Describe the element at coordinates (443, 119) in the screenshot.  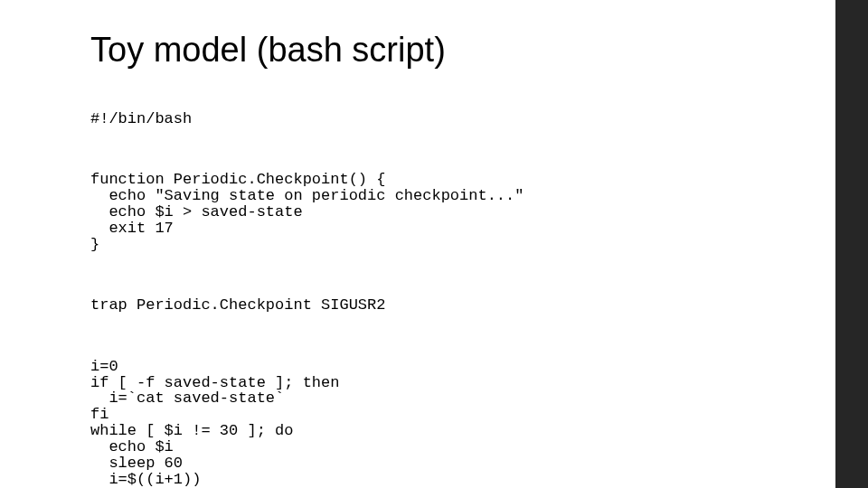
I see `code-line: #!/bin/bash` at that location.